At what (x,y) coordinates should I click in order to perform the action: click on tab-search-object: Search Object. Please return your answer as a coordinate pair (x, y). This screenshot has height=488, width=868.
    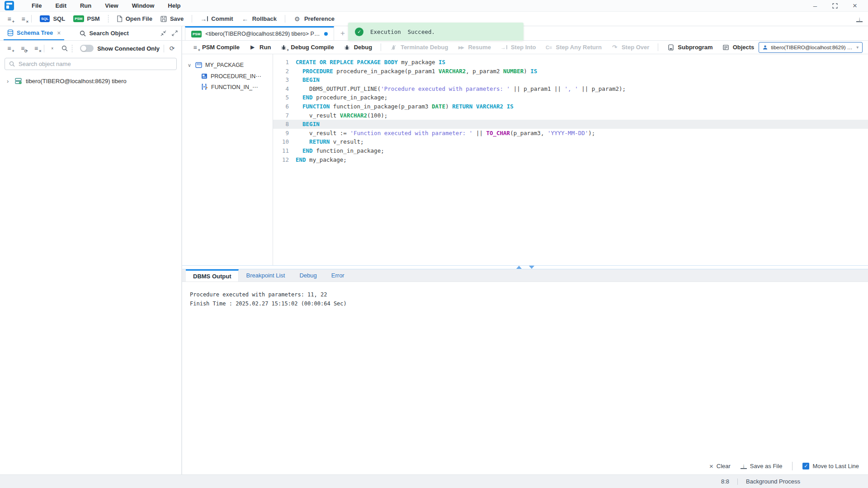
    Looking at the image, I should click on (104, 33).